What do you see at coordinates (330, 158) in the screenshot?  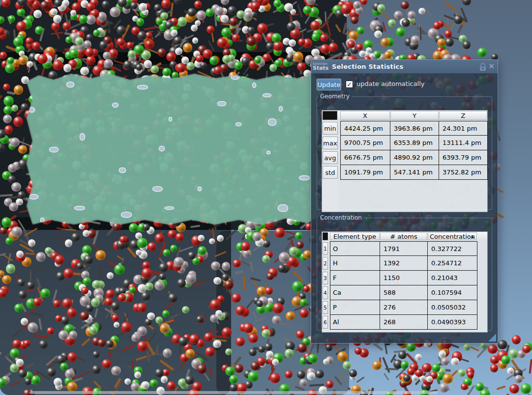 I see `geometry-rowheader-avg: avg` at bounding box center [330, 158].